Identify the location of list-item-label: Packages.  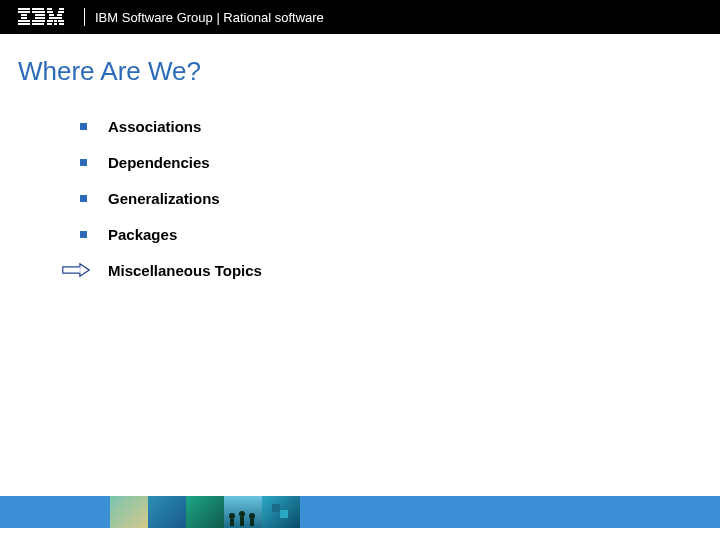
(142, 234).